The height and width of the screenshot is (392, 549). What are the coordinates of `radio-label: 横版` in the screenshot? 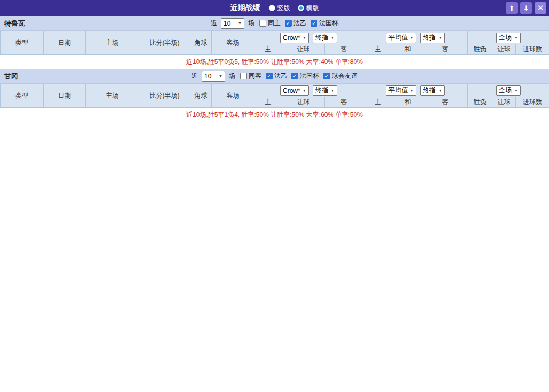 It's located at (313, 9).